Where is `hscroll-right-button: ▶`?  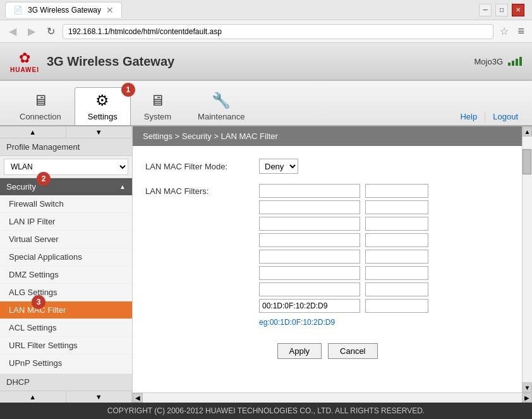 hscroll-right-button: ▶ is located at coordinates (527, 398).